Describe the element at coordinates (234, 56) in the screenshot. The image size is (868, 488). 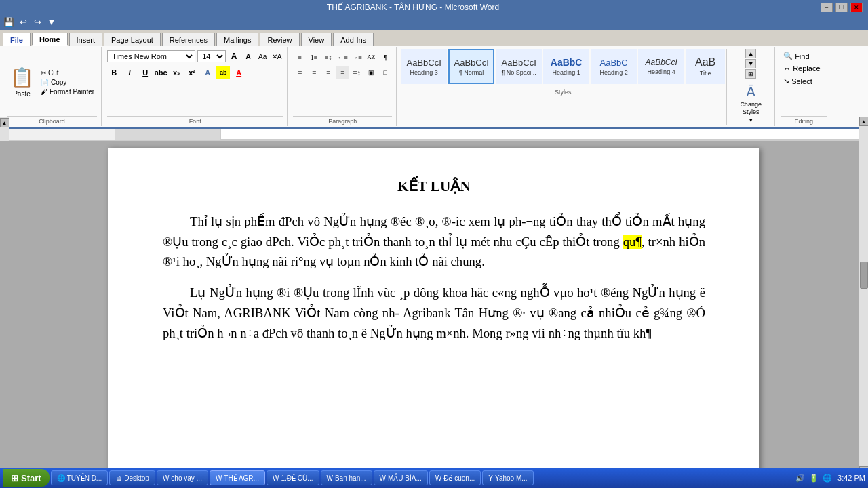
I see `grow-font-button: A` at that location.